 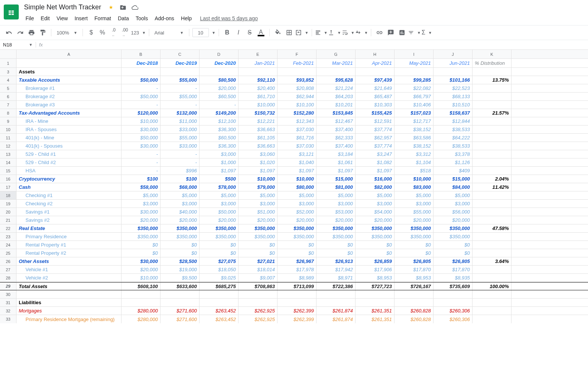 I want to click on cell: $56,000, so click(x=453, y=212).